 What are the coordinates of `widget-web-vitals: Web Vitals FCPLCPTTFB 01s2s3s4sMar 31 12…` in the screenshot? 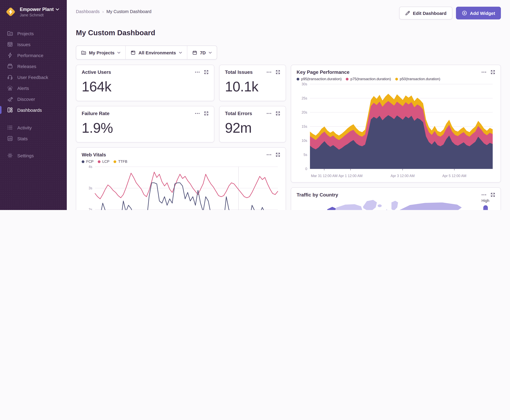 It's located at (181, 179).